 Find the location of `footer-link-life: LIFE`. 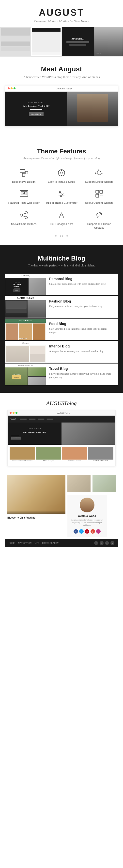

footer-link-life: LIFE is located at coordinates (37, 543).